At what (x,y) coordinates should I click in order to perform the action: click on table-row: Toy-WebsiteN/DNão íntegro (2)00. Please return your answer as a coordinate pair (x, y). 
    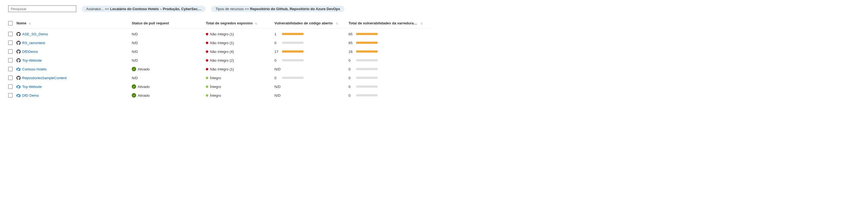
    Looking at the image, I should click on (220, 60).